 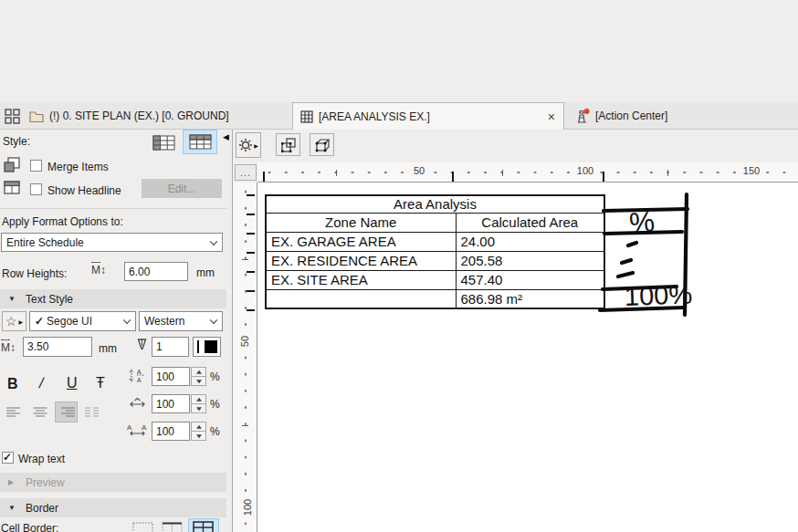 I want to click on row-heights-label: Row Heights:, so click(x=35, y=274).